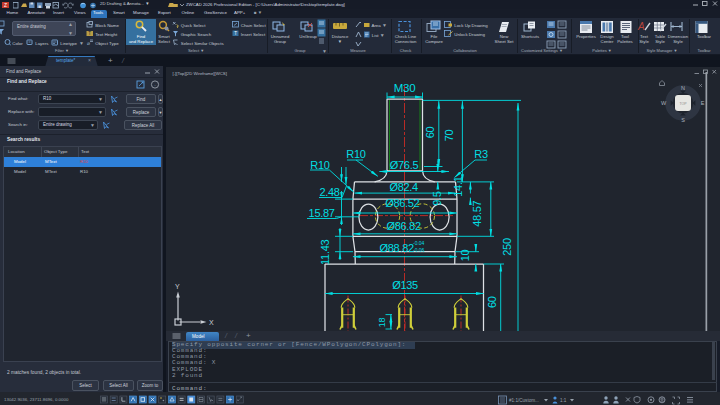 Image resolution: width=720 pixels, height=405 pixels. What do you see at coordinates (200, 74) in the screenshot?
I see `svg-text: [-][Top][2D Wireframe][WCS]` at bounding box center [200, 74].